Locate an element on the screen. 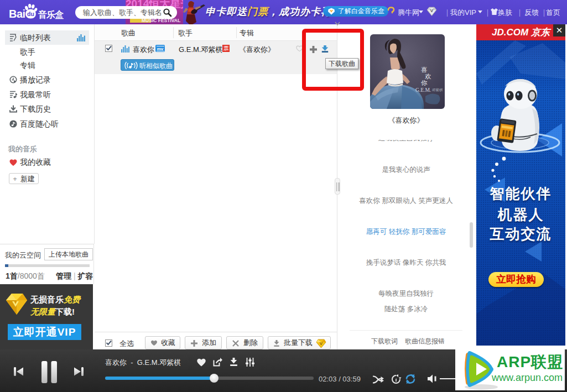  svg-text: 喜 is located at coordinates (424, 70).